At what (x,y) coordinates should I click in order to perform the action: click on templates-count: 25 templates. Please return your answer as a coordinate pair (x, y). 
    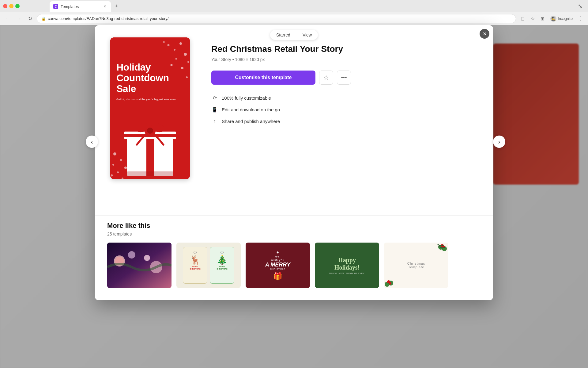
    Looking at the image, I should click on (294, 234).